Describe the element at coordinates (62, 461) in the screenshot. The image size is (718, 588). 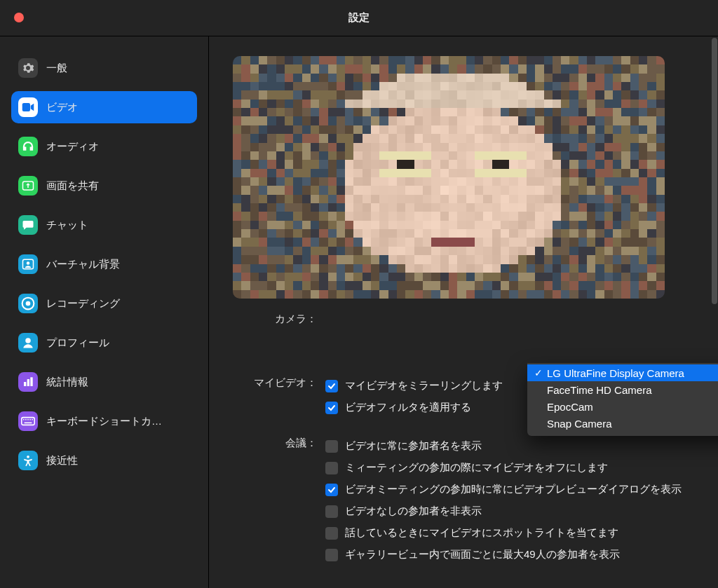
I see `sidebar-item-label: 接近性` at that location.